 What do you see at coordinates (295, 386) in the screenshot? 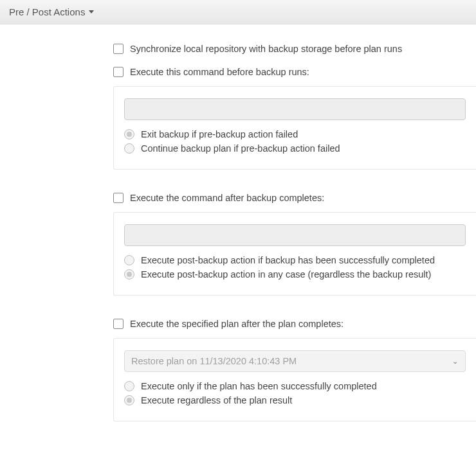
I see `chain-plan-radio-row-1: Execute only if the plan has been succes…` at bounding box center [295, 386].